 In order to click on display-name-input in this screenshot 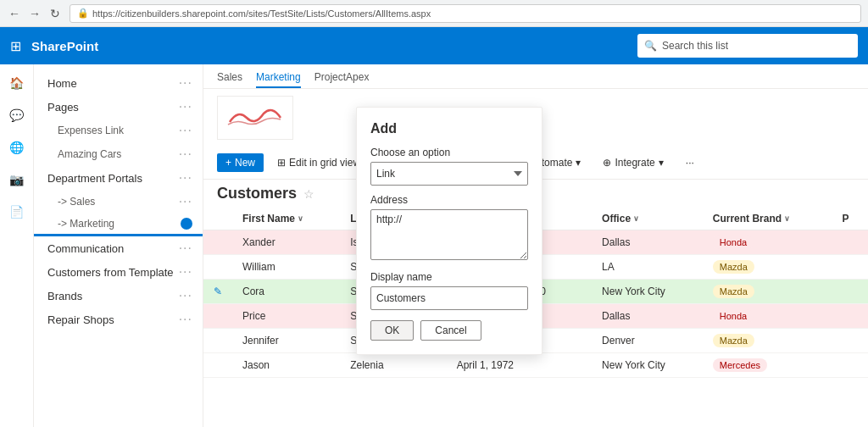, I will do `click(449, 298)`.